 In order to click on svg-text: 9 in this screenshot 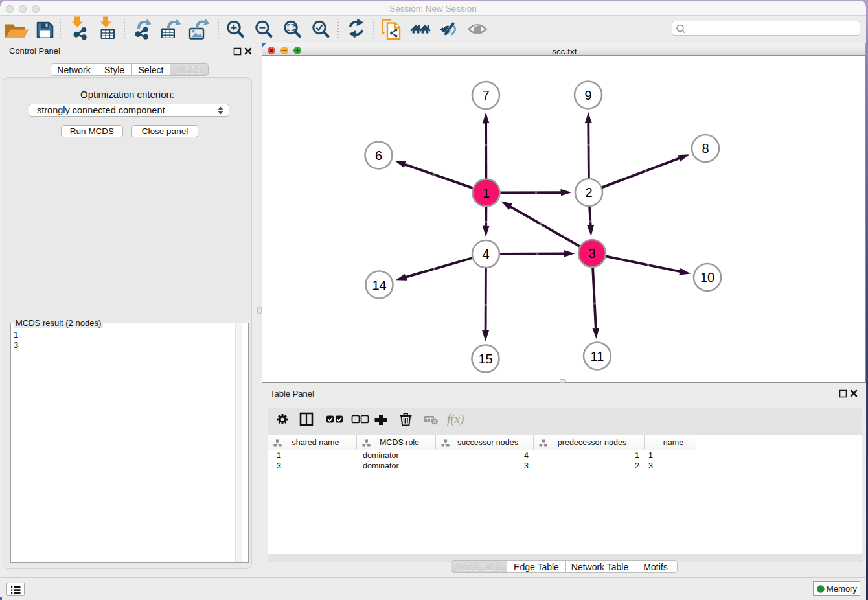, I will do `click(588, 95)`.